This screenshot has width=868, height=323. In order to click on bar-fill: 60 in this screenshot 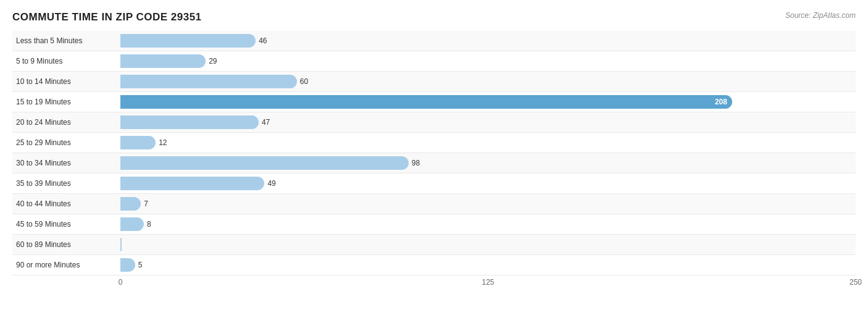, I will do `click(209, 82)`.